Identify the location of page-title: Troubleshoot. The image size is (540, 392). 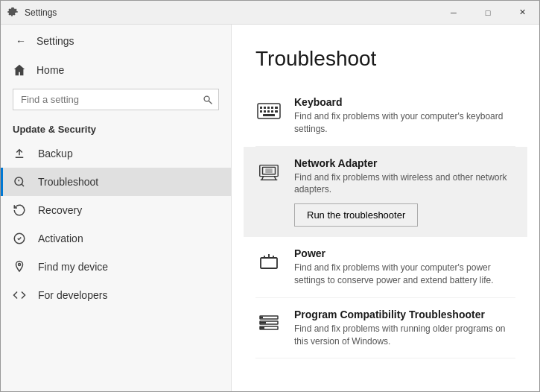
(386, 59).